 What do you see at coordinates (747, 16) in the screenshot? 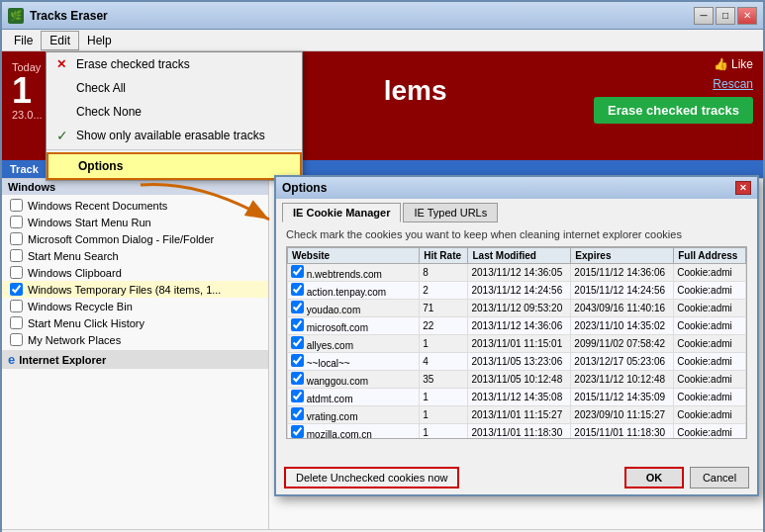
I see `close-button: ✕` at bounding box center [747, 16].